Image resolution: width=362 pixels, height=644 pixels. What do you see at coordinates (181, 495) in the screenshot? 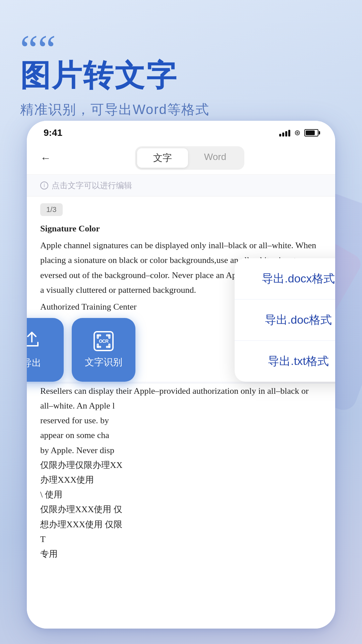
I see `doc-bottom-line-7: \ 使用` at bounding box center [181, 495].